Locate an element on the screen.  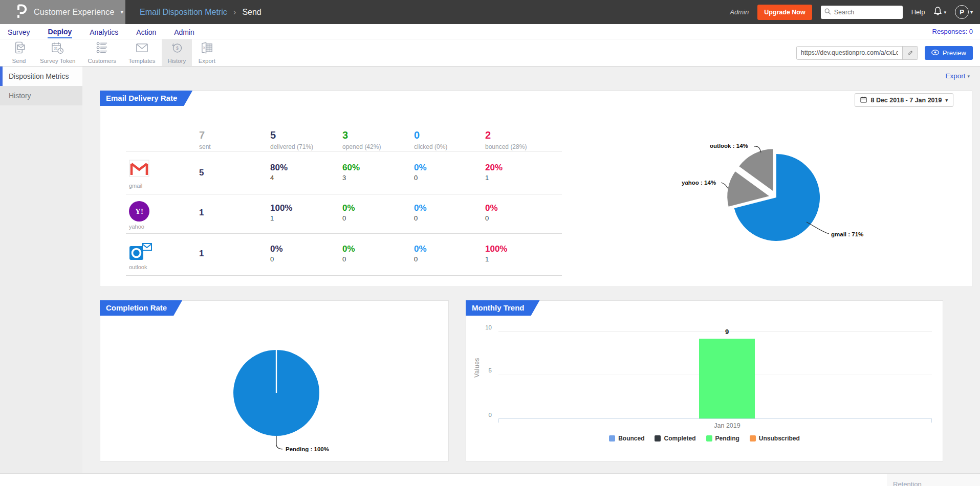
panel-title-ribbon: Completion Rate is located at coordinates (141, 308).